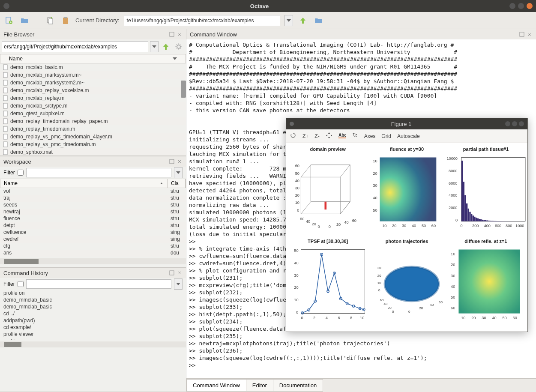 The height and width of the screenshot is (392, 536). Describe the element at coordinates (93, 137) in the screenshot. I see `file-row: demo_replay_vs_pmc_timedomain_4layer.m` at that location.